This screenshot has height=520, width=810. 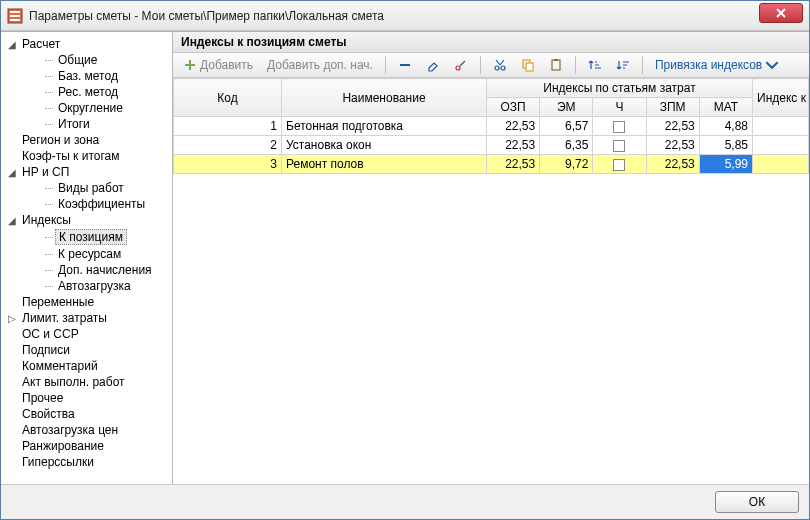 I want to click on erase-icon, so click(x=433, y=65).